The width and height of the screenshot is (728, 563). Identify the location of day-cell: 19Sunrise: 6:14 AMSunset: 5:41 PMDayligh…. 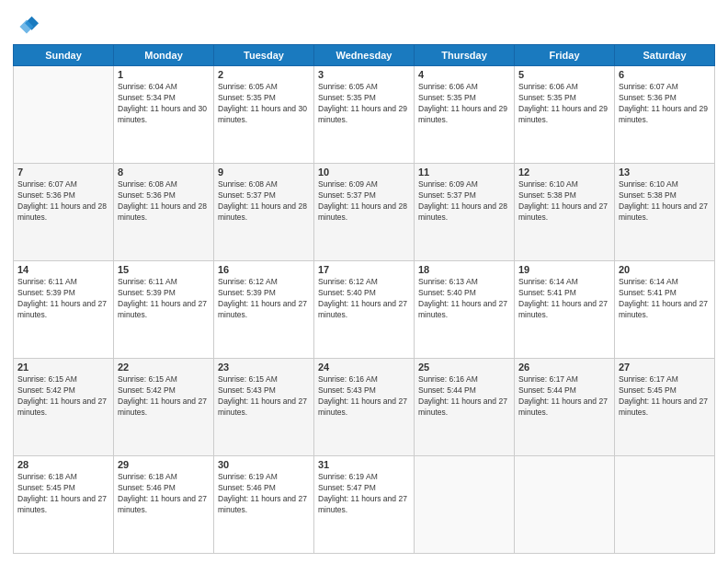
(564, 310).